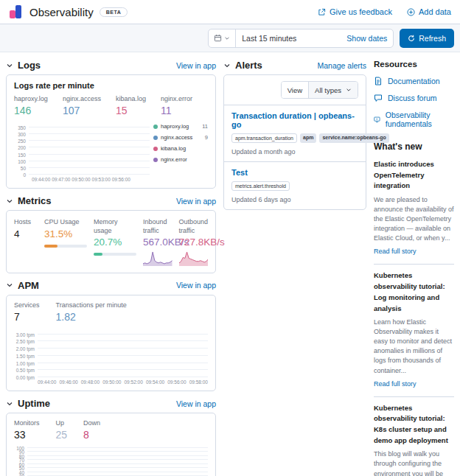 Image resolution: width=460 pixels, height=476 pixels. What do you see at coordinates (10, 201) in the screenshot?
I see `metrics-collapse-chevron-icon` at bounding box center [10, 201].